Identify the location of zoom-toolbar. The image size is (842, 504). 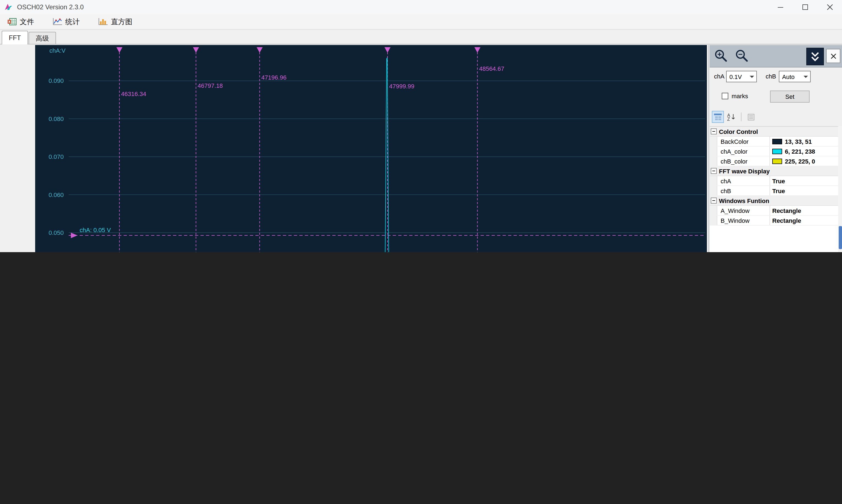
(776, 56).